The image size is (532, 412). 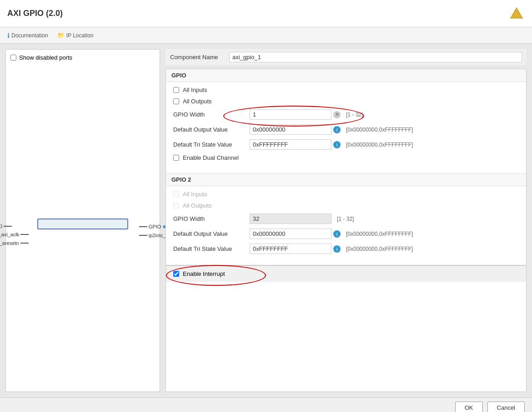 What do you see at coordinates (197, 57) in the screenshot?
I see `component-name-label: Component Name` at bounding box center [197, 57].